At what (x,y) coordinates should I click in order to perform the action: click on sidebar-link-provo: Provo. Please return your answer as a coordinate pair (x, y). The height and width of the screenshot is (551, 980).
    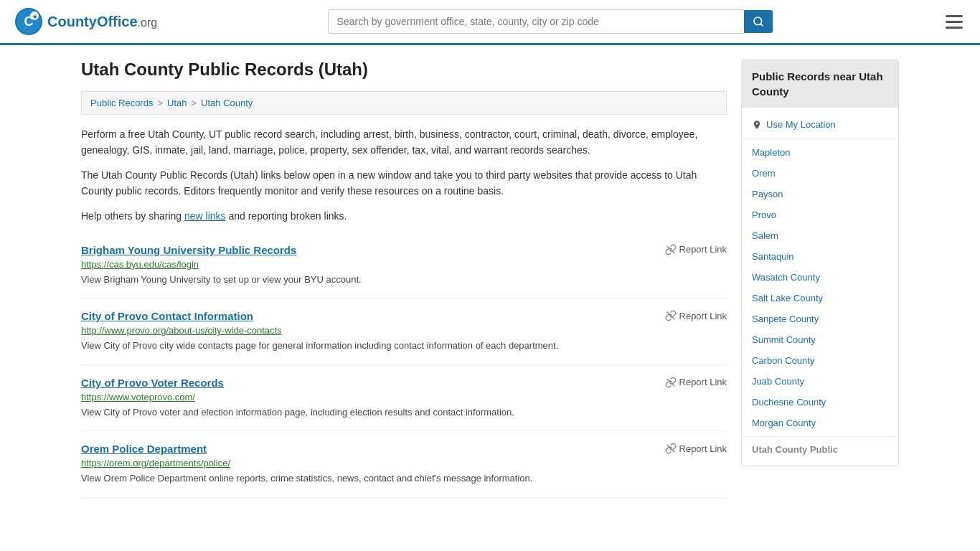
    Looking at the image, I should click on (820, 215).